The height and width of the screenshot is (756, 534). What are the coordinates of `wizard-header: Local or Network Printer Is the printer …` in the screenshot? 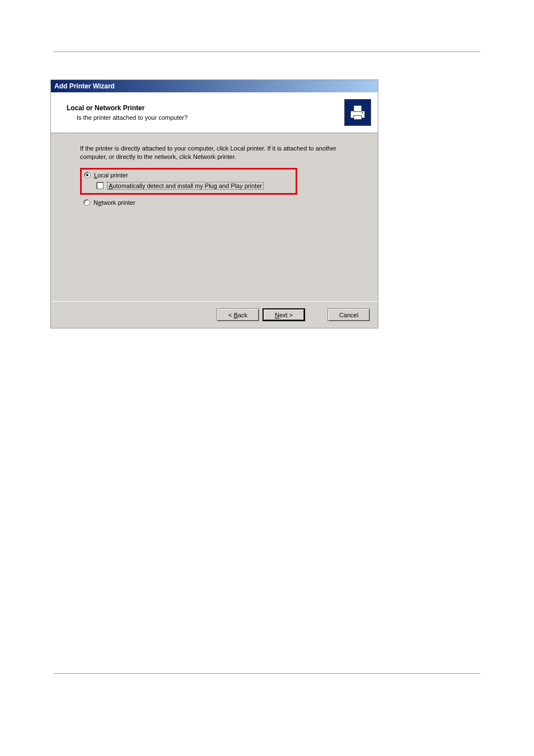 It's located at (214, 113).